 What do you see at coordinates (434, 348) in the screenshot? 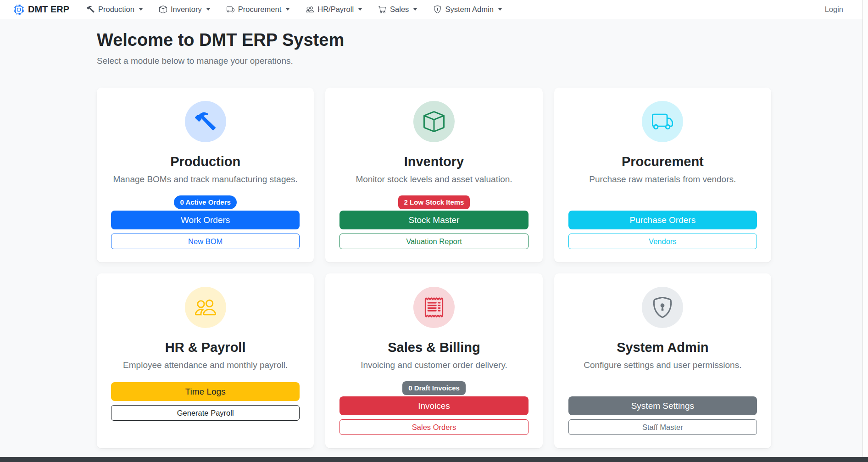
I see `module-title: Sales & Billing` at bounding box center [434, 348].